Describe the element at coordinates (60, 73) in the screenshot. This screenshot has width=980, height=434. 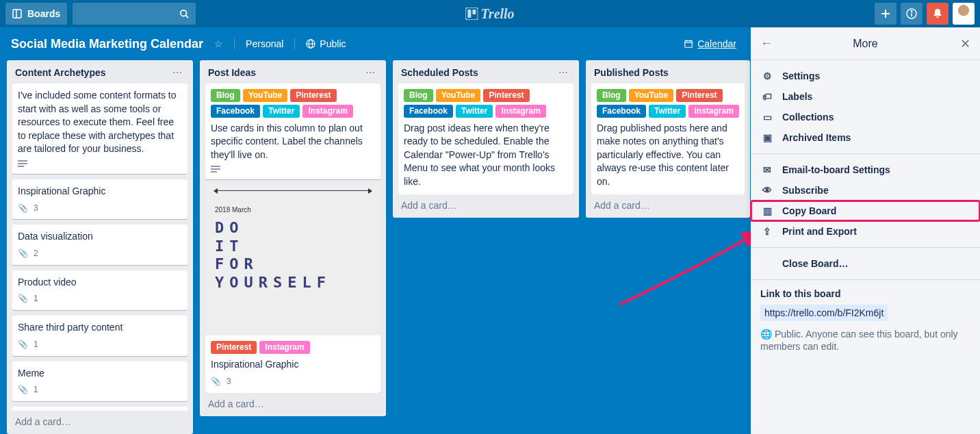
I see `list-title: Content Archetypes` at that location.